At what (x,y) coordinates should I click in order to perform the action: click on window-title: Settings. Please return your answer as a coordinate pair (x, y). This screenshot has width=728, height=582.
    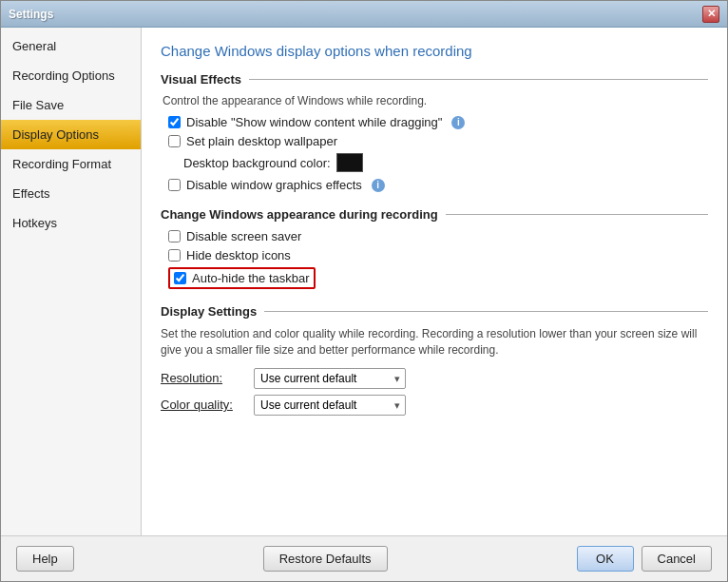
    Looking at the image, I should click on (30, 14).